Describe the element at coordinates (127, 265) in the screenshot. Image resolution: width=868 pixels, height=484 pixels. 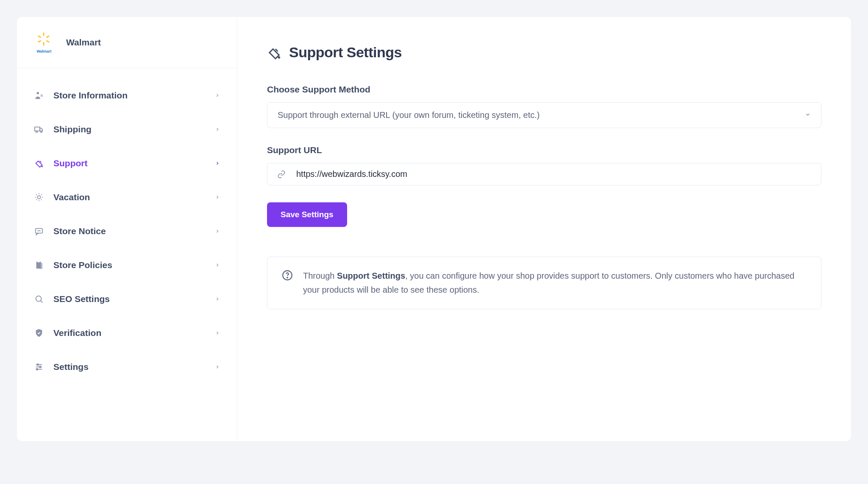
I see `sidebar-item-store-policies: Store Policies` at that location.